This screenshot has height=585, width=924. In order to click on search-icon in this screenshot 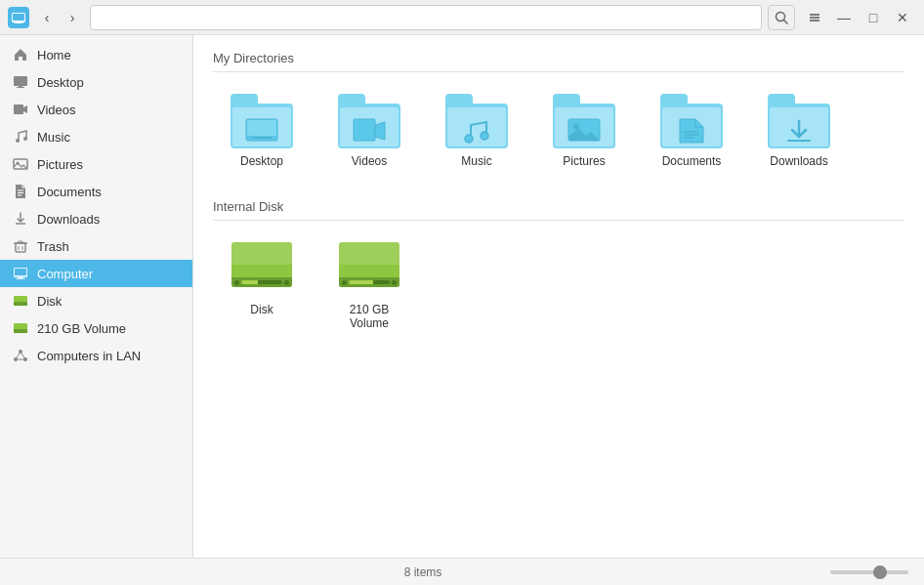, I will do `click(781, 18)`.